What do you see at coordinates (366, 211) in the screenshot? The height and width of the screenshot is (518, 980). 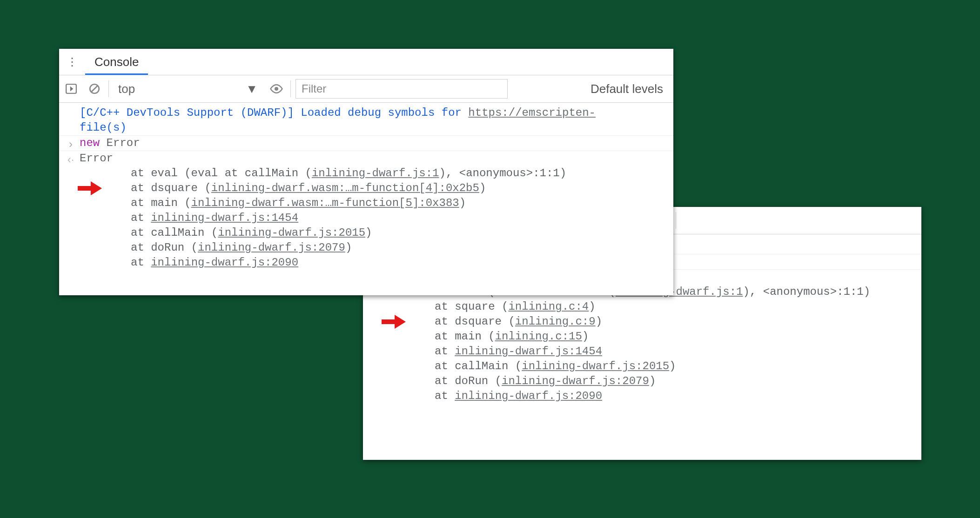 I see `console-output-row: ‹· Error at eval (eval at callMain (inli…` at bounding box center [366, 211].